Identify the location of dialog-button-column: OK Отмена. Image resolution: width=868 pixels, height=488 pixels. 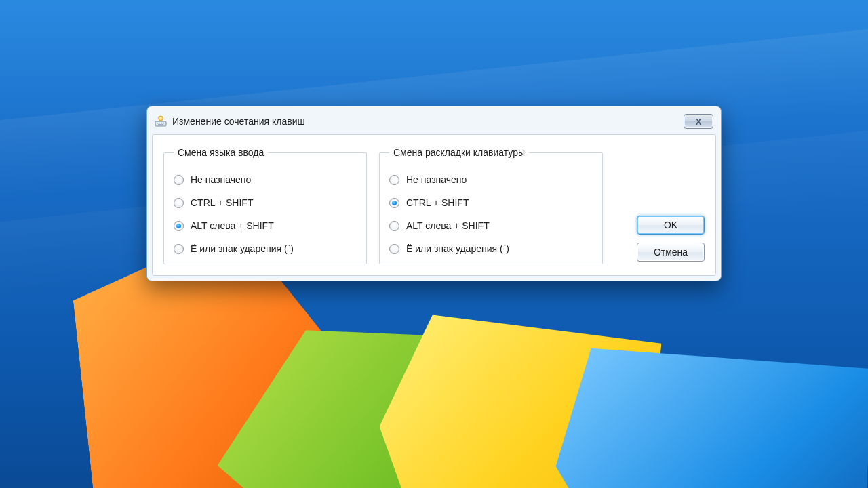
(660, 206).